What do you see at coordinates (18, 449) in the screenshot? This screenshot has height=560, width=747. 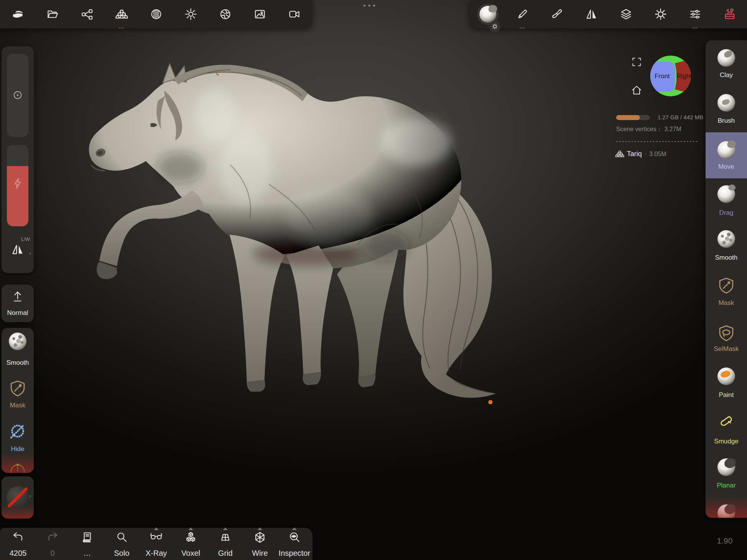 I see `hide-label: Hide` at bounding box center [18, 449].